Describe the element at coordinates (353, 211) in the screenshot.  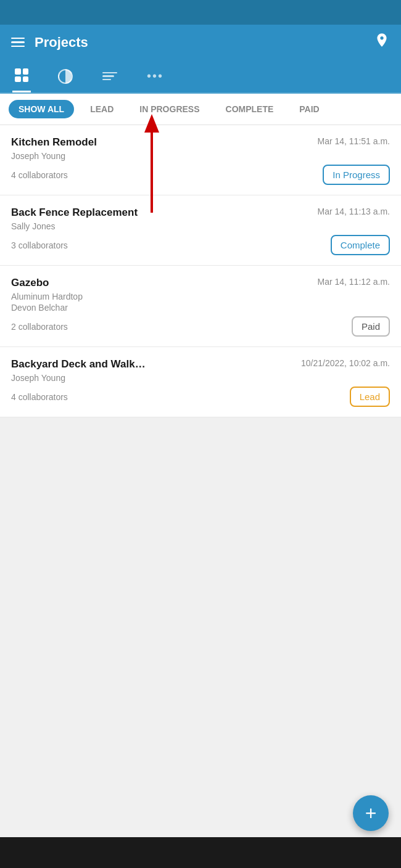
I see `project-time: Mar 14, 11:13 a.m.` at that location.